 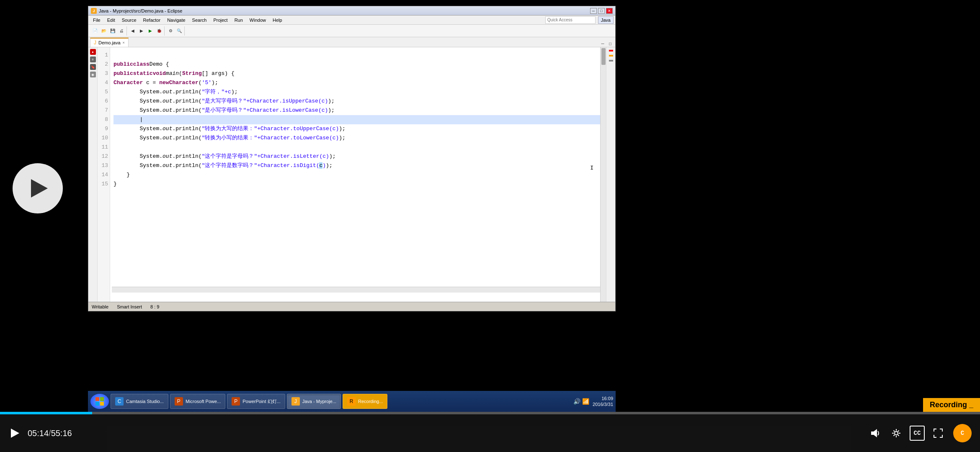 I want to click on tb-debug-btn: 🐞, so click(x=159, y=31).